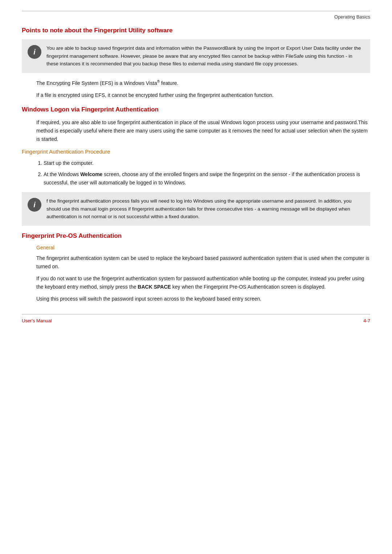 The width and height of the screenshot is (392, 554). I want to click on top-rule, so click(196, 11).